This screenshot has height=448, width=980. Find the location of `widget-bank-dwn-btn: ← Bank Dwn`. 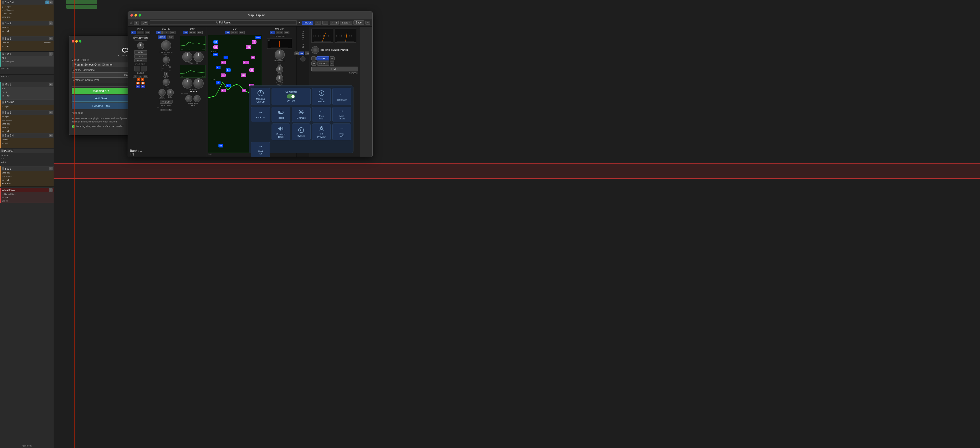

widget-bank-dwn-btn: ← Bank Dwn is located at coordinates (342, 97).